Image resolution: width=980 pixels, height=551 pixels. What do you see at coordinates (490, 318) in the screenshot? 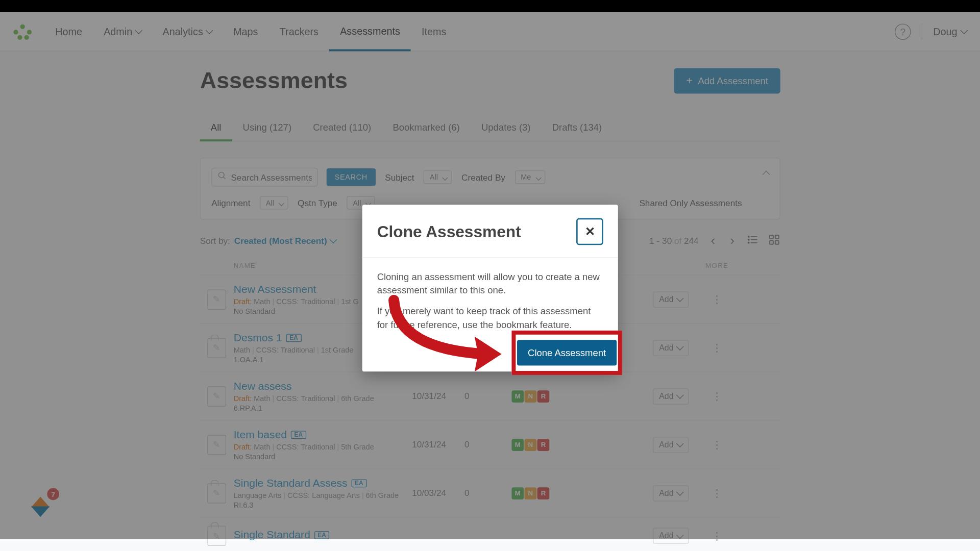
I see `modal-text-2: If you merely want to keep track of this…` at bounding box center [490, 318].